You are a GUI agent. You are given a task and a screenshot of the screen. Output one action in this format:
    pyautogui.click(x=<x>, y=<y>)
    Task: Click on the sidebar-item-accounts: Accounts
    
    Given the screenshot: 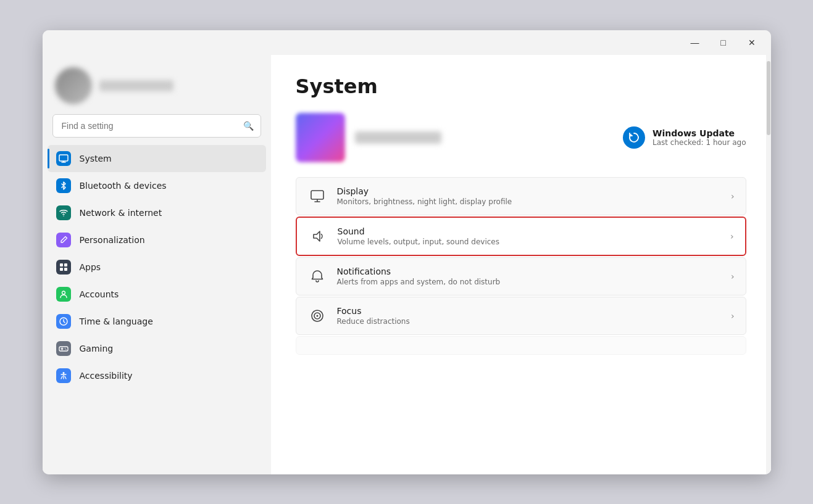 What is the action you would take?
    pyautogui.click(x=157, y=294)
    